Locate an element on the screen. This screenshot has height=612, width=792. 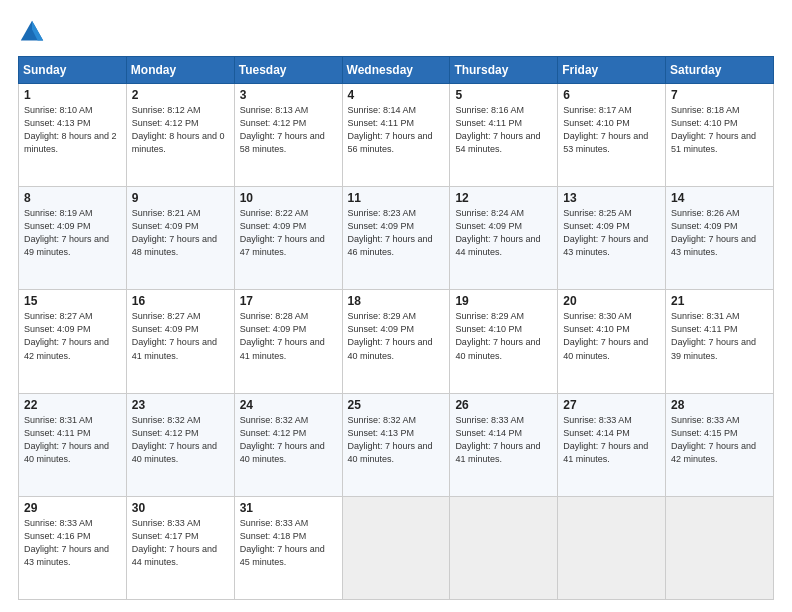
day-number: 11 is located at coordinates (396, 198).